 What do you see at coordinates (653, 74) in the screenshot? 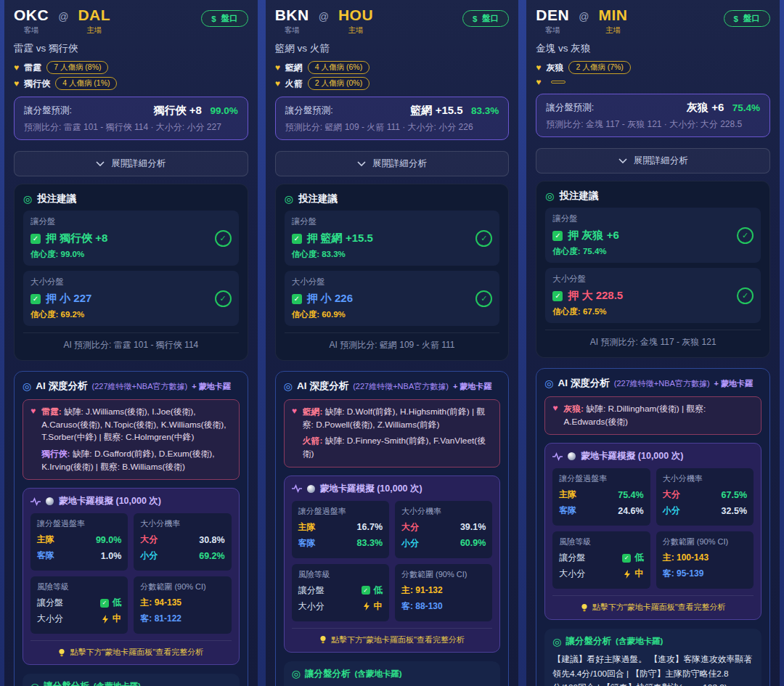
I see `injury-badges: ♥ 灰狼 2 人傷病 (7%) ♥` at bounding box center [653, 74].